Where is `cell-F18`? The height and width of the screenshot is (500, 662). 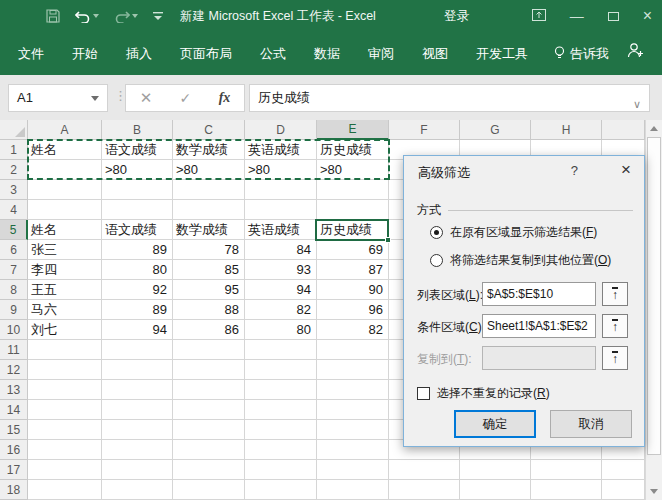 cell-F18 is located at coordinates (424, 490).